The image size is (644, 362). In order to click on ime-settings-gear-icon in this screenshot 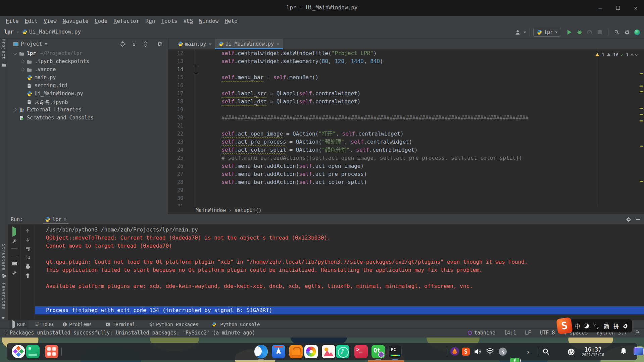, I will do `click(625, 326)`.